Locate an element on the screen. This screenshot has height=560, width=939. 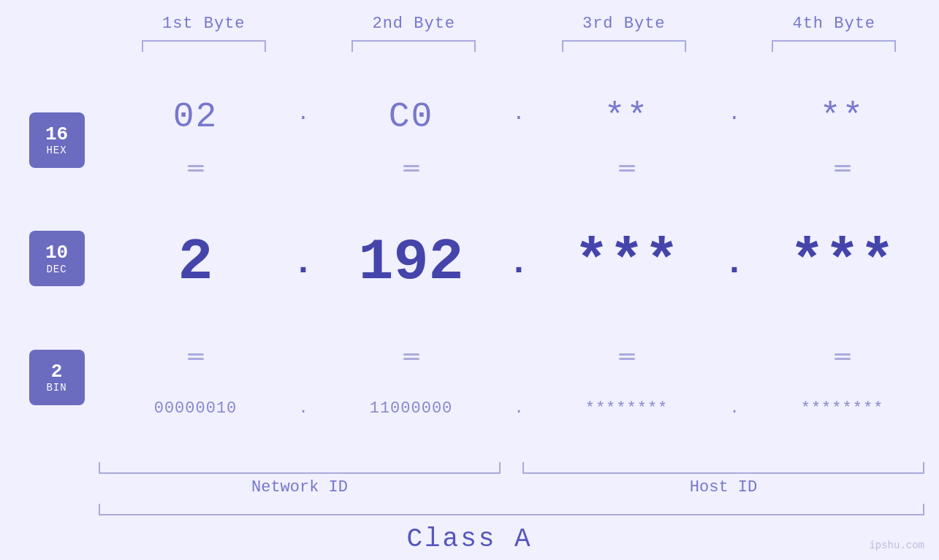
badge-bin: 2 BIN is located at coordinates (57, 377).